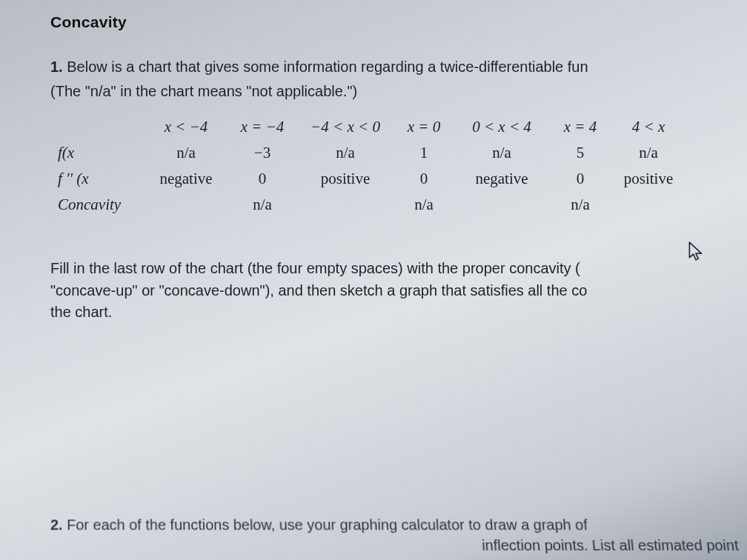 This screenshot has width=747, height=560. What do you see at coordinates (368, 204) in the screenshot?
I see `table-row: Concavity n/a n/a n/a` at bounding box center [368, 204].